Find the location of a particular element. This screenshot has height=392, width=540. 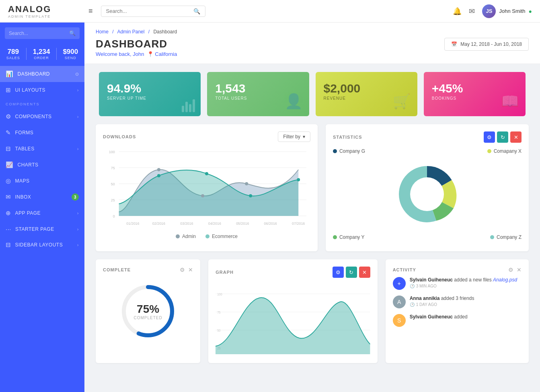

legend-company-x: Comapany X is located at coordinates (504, 151).